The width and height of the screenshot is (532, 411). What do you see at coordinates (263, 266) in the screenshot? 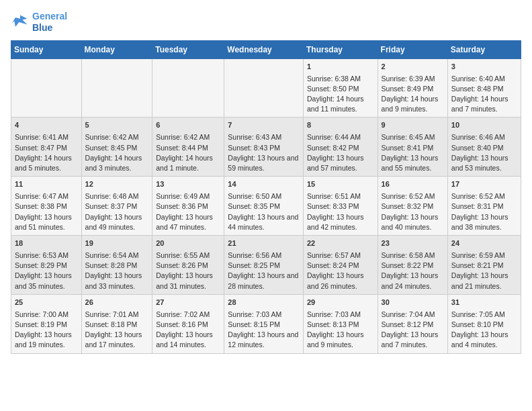
I see `day-info: Sunset: 8:25 PM` at bounding box center [263, 266].